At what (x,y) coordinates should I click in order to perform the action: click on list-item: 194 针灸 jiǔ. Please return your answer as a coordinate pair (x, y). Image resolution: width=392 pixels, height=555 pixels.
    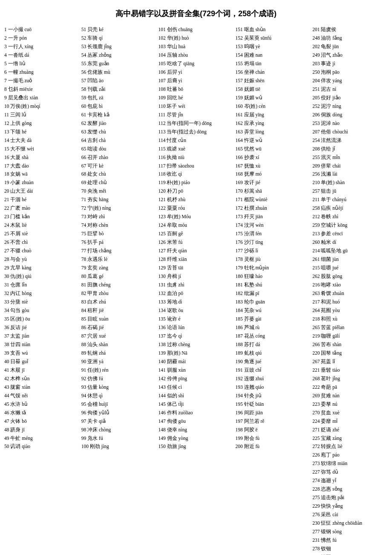
    Looking at the image, I should click on (273, 396).